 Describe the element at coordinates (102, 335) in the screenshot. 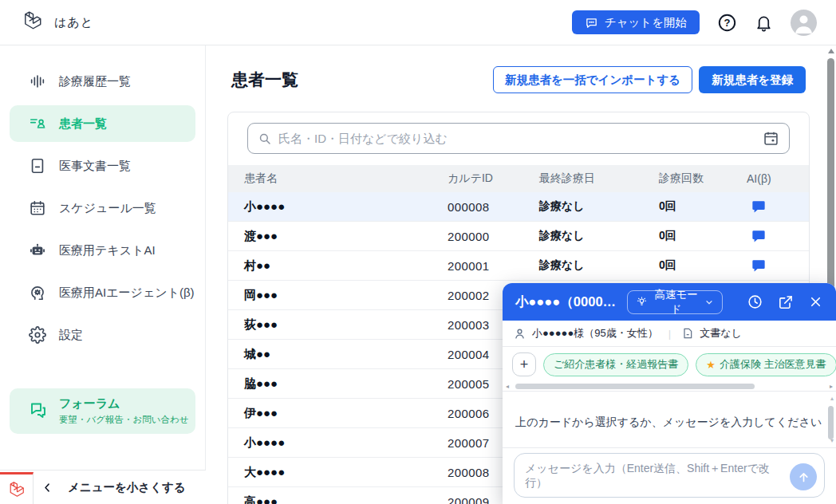

I see `sidebar-item-settings: 設定` at that location.